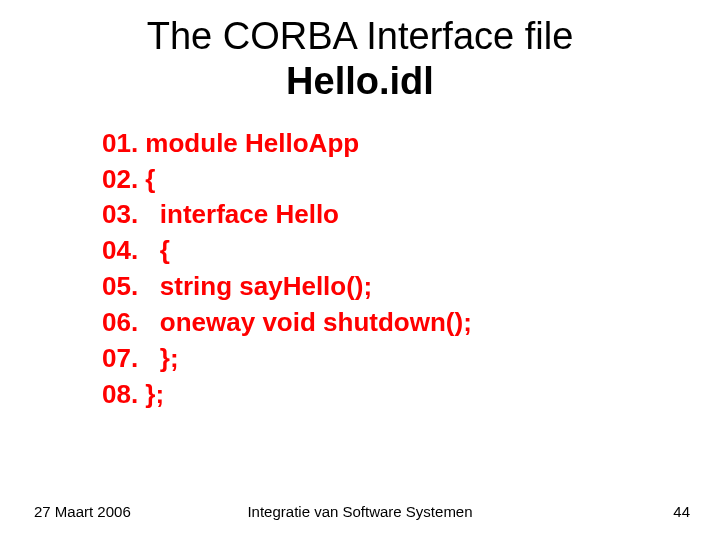 The width and height of the screenshot is (720, 540). I want to click on code-line: 03. interface Hello, so click(411, 215).